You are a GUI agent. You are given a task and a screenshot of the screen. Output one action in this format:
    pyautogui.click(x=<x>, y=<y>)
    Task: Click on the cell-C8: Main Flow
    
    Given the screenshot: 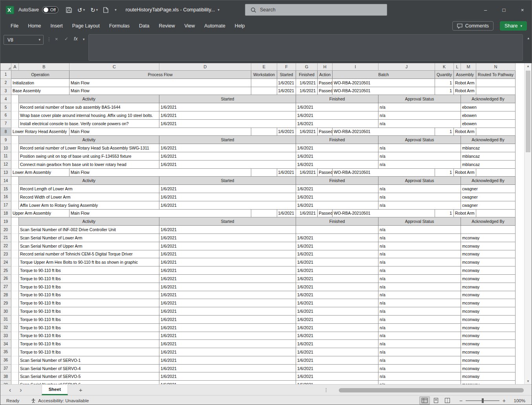 What is the action you would take?
    pyautogui.click(x=160, y=132)
    